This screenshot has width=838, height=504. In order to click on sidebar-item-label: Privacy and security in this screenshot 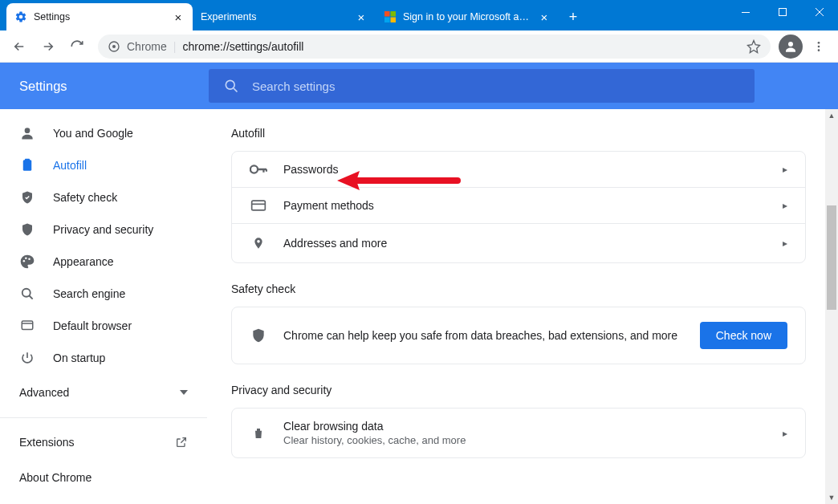, I will do `click(103, 230)`.